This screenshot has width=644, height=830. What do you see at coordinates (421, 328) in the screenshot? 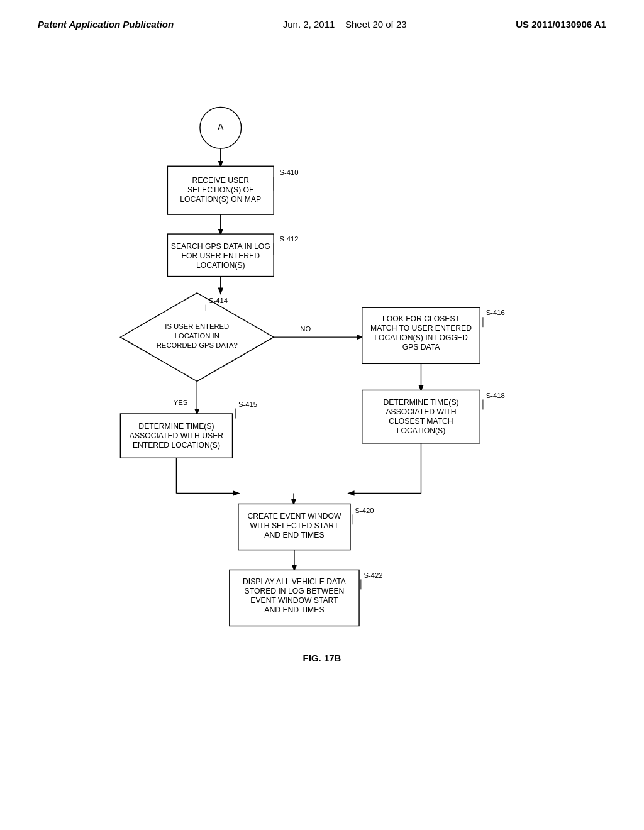
I see `box-s416-text-2: MATCH TO USER ENTERED` at bounding box center [421, 328].